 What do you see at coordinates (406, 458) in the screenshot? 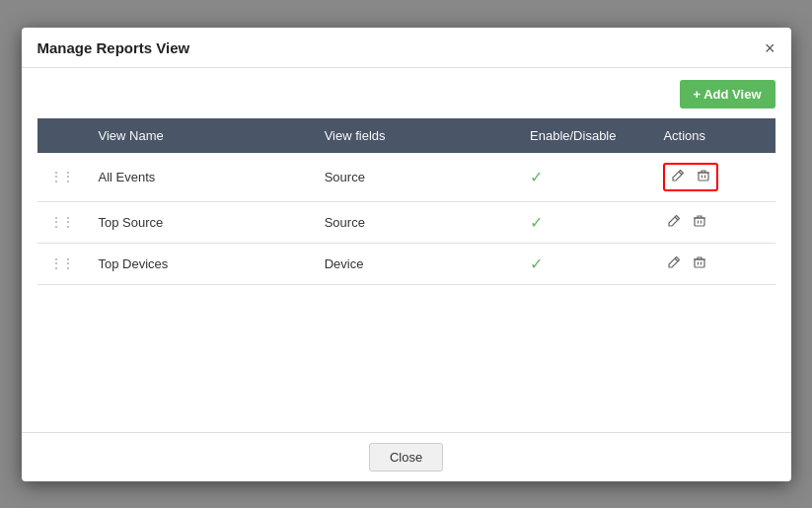
I see `footer-close-button: Close` at bounding box center [406, 458].